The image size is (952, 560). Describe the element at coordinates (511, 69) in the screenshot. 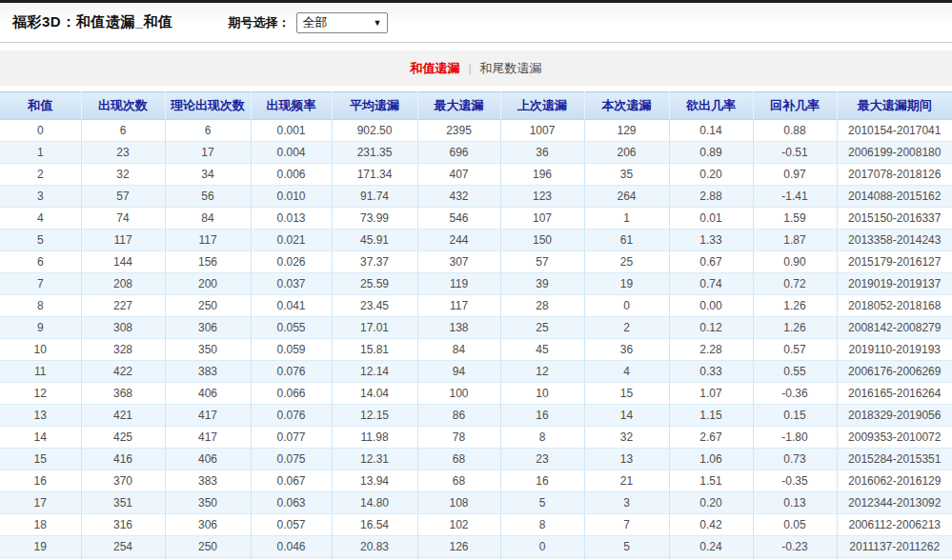

I see `tab-tail-omission: 和尾数遗漏` at that location.